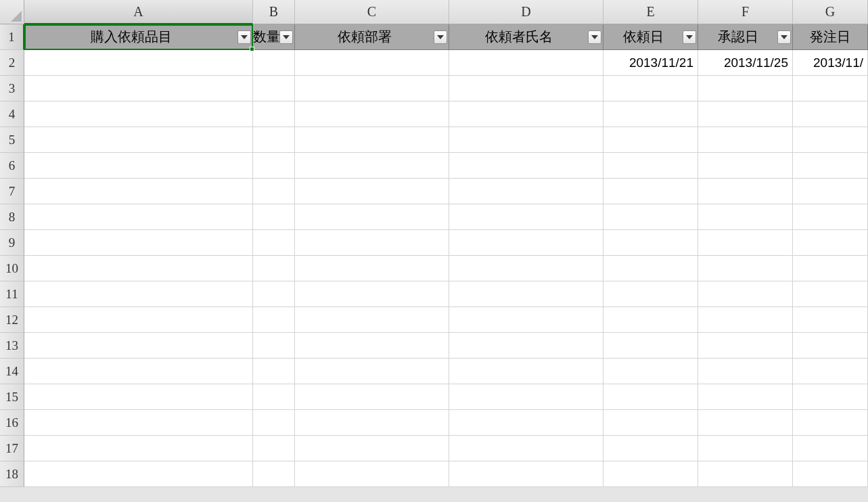 The height and width of the screenshot is (502, 868). I want to click on cell-d3, so click(526, 89).